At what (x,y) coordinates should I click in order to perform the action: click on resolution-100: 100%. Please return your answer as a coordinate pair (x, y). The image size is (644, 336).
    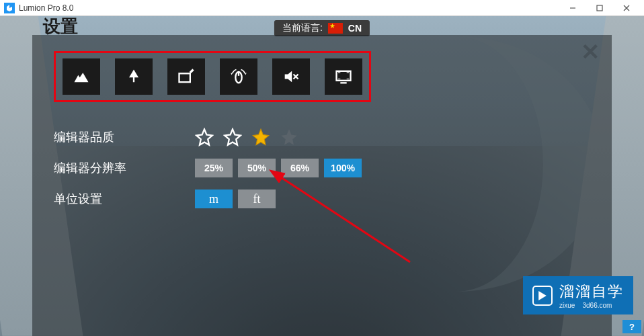
    Looking at the image, I should click on (343, 168).